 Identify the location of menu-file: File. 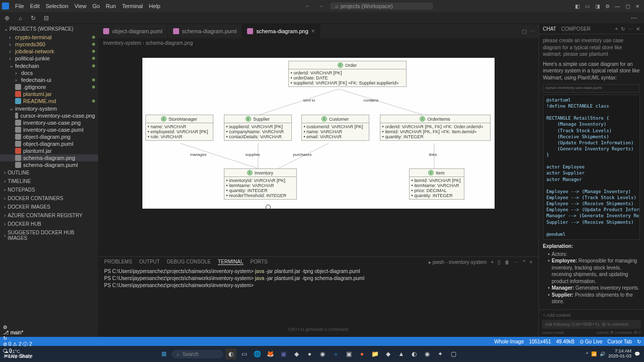
(20, 6).